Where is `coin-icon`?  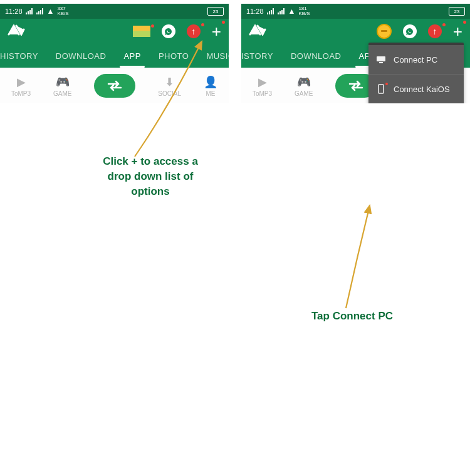
coin-icon is located at coordinates (384, 31).